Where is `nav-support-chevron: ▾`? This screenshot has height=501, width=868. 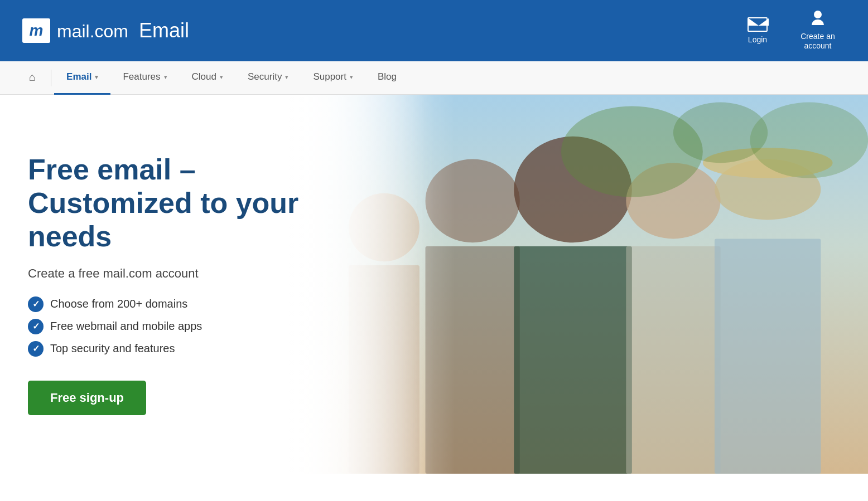
nav-support-chevron: ▾ is located at coordinates (351, 77).